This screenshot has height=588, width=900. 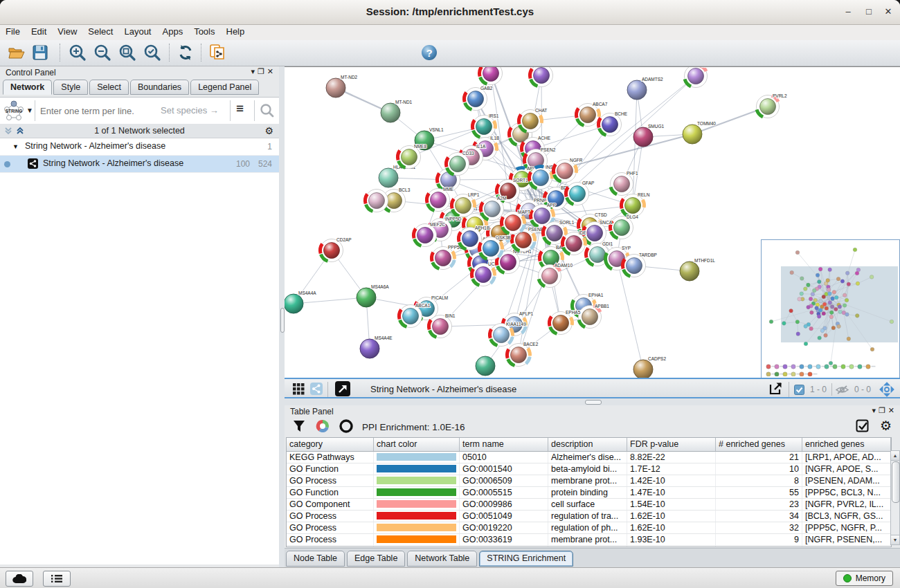 I want to click on tab-node-table: Node Table, so click(x=316, y=559).